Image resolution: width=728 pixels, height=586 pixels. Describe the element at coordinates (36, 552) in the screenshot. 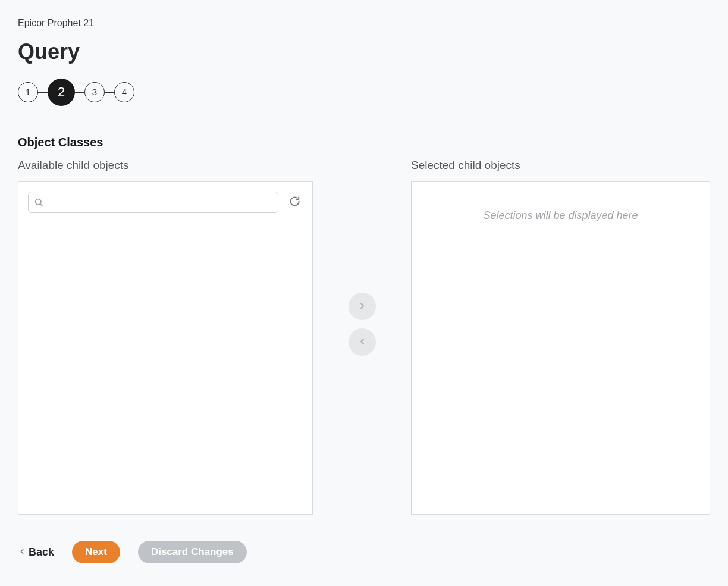

I see `back-button: Back` at that location.